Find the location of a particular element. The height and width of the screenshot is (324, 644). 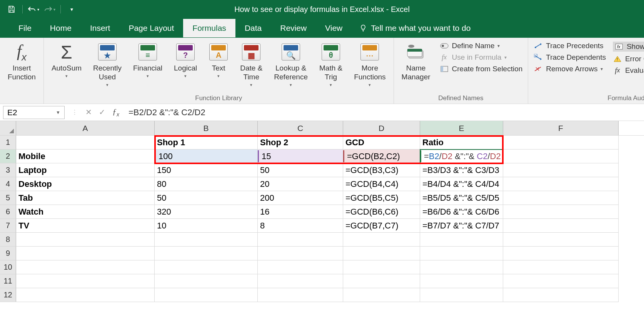

use-in-formula-button: fxUse in Formula▾ is located at coordinates (481, 57).